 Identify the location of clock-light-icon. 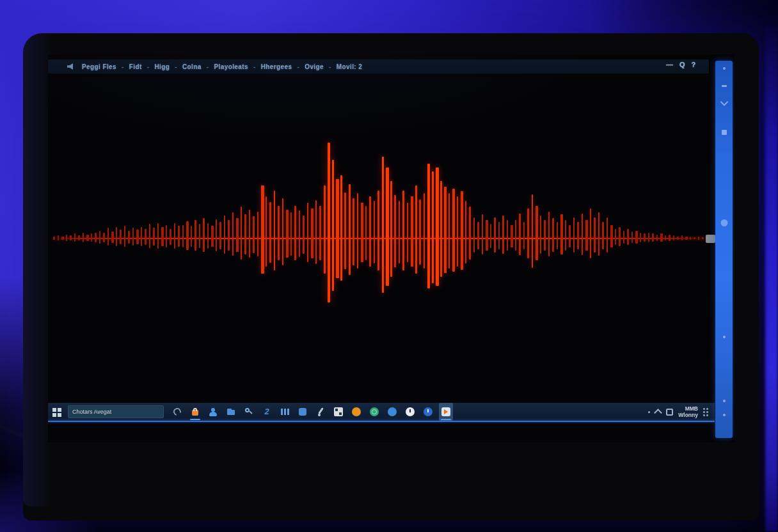
(410, 412).